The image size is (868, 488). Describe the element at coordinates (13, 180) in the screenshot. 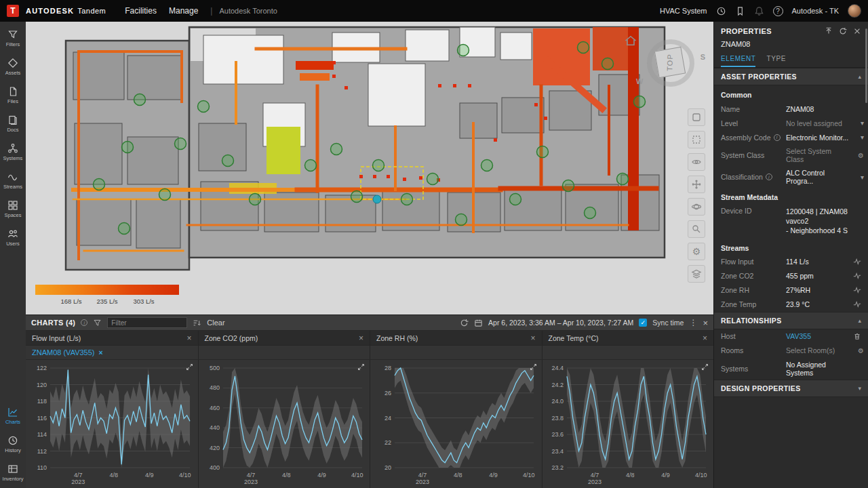

I see `sidebar-item-streams: Streams` at that location.